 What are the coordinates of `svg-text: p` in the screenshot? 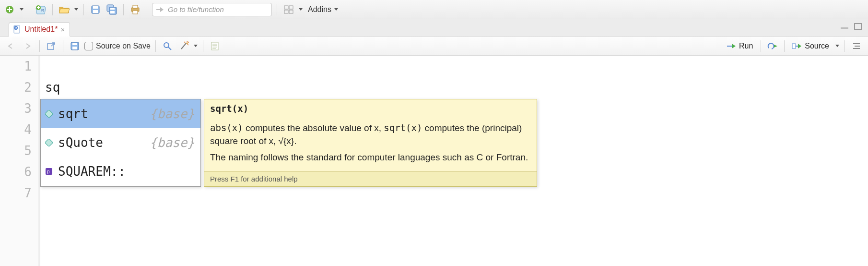 It's located at (48, 172).